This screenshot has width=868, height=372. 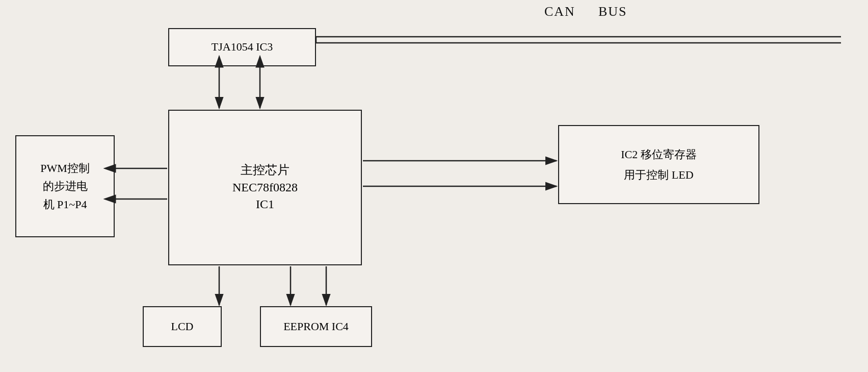 I want to click on tja1054-box: TJA1054 IC3, so click(x=242, y=47).